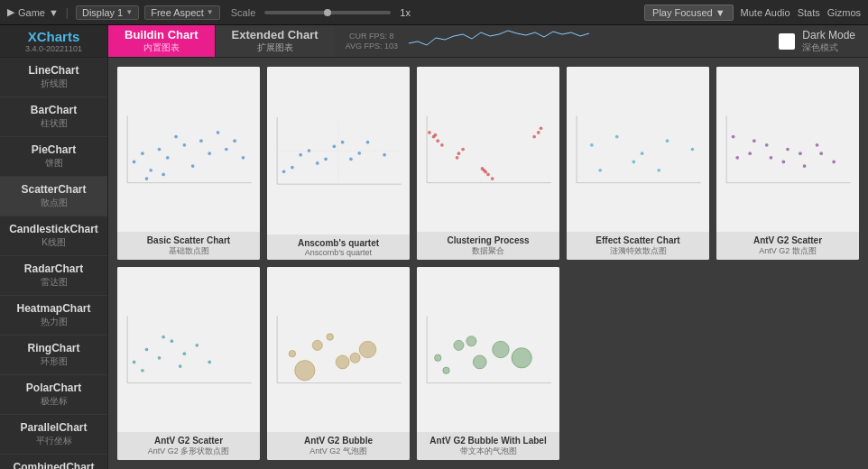  I want to click on fps-cur: CUR FPS: 8, so click(372, 36).